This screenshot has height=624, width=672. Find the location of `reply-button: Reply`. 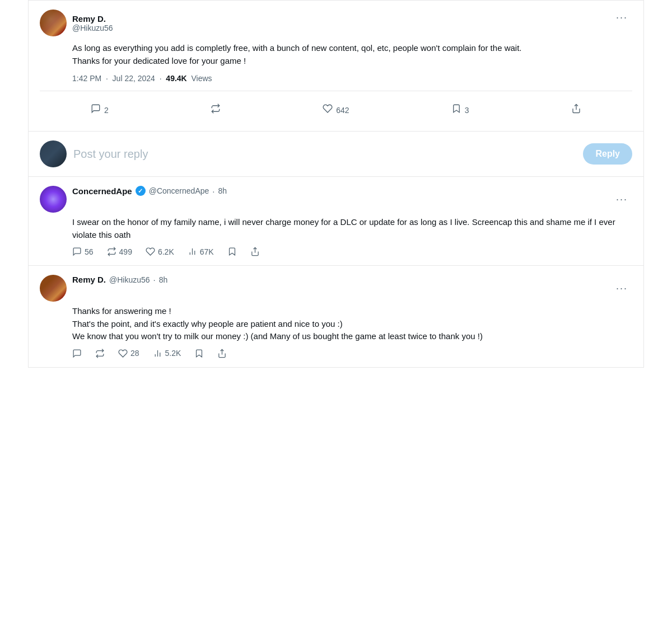

reply-button: Reply is located at coordinates (608, 154).